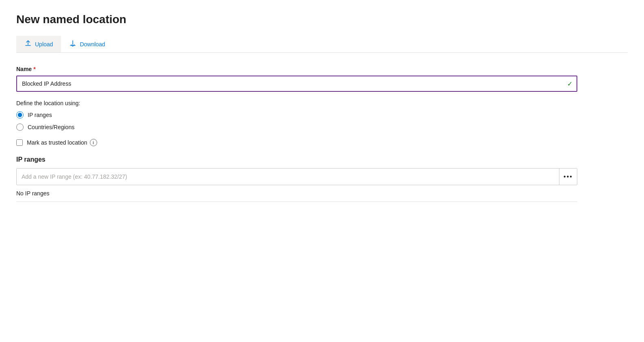 The height and width of the screenshot is (342, 644). Describe the element at coordinates (322, 79) in the screenshot. I see `name-field-group: Name * ✓` at that location.